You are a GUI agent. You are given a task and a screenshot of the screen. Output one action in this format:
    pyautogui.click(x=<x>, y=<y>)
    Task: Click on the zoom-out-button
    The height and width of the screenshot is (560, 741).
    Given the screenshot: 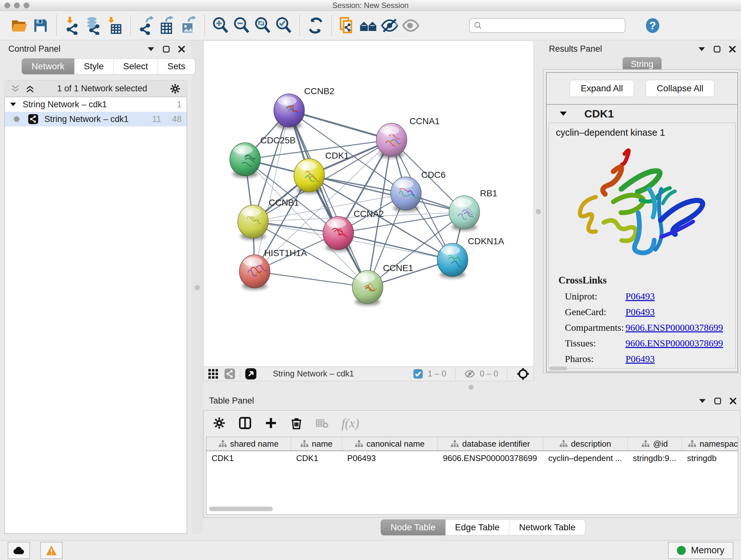 What is the action you would take?
    pyautogui.click(x=242, y=25)
    